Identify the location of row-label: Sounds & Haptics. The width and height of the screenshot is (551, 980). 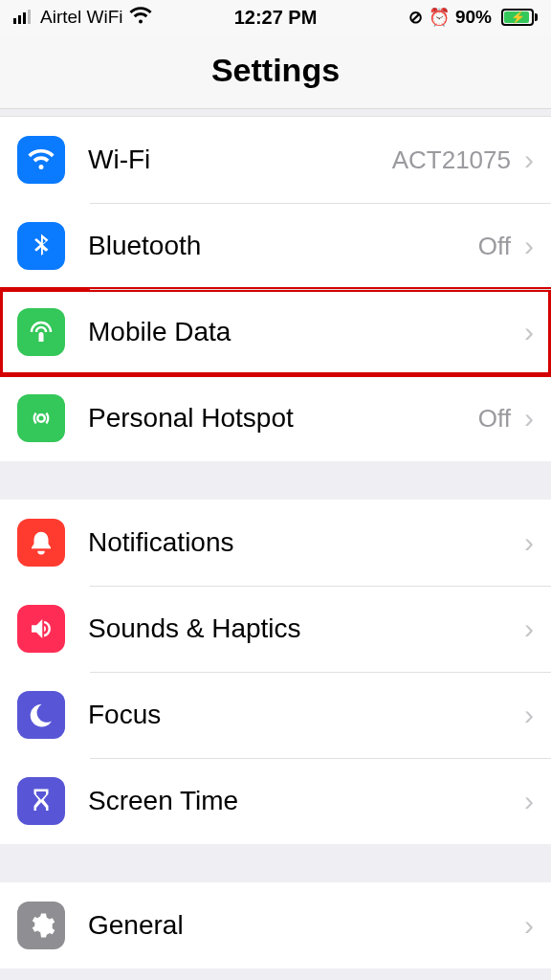
(303, 629).